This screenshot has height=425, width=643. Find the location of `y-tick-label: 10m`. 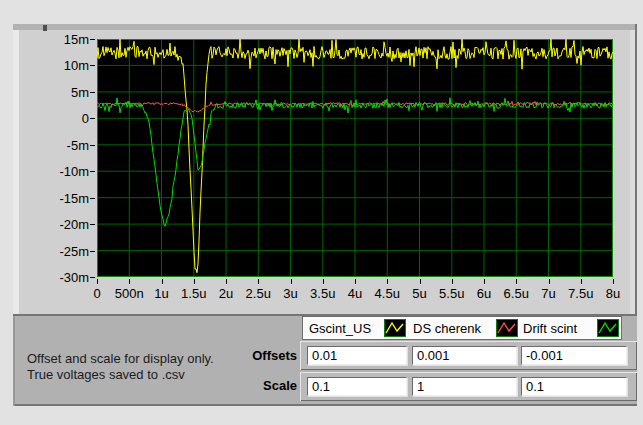

y-tick-label: 10m is located at coordinates (69, 66).